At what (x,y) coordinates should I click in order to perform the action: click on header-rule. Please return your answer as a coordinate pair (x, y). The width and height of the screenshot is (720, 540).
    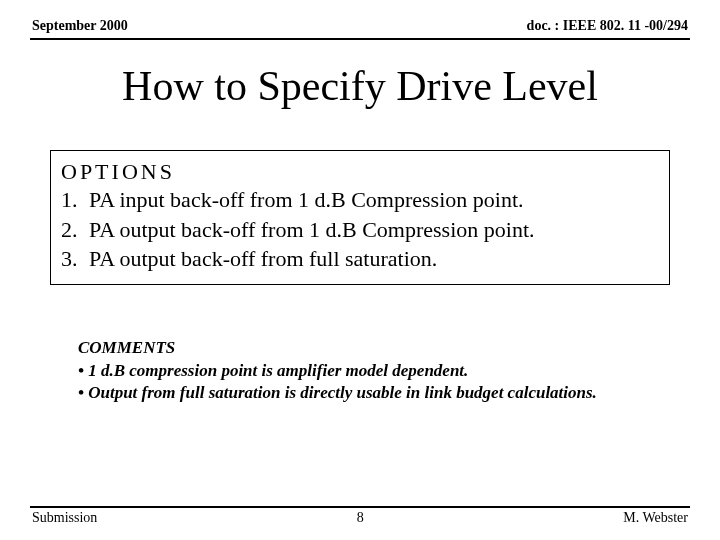
    Looking at the image, I should click on (360, 39).